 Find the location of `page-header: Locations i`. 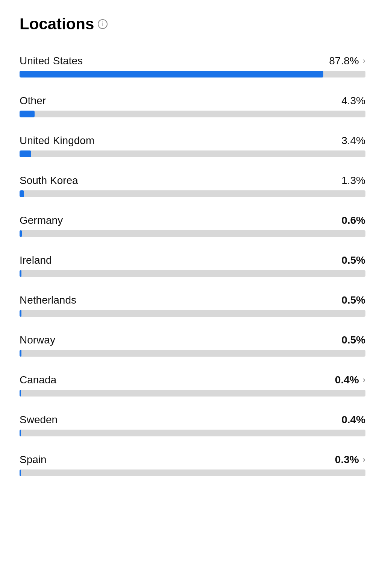

page-header: Locations i is located at coordinates (192, 24).